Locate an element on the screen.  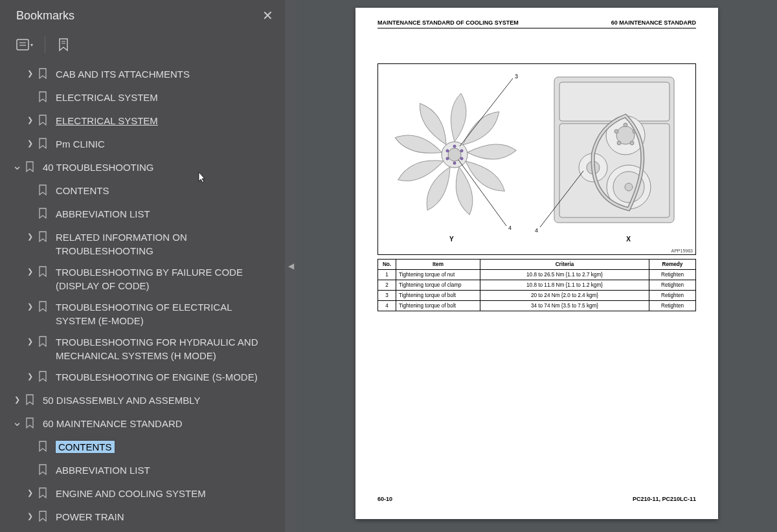
bookmarks-toolbar is located at coordinates (142, 46).